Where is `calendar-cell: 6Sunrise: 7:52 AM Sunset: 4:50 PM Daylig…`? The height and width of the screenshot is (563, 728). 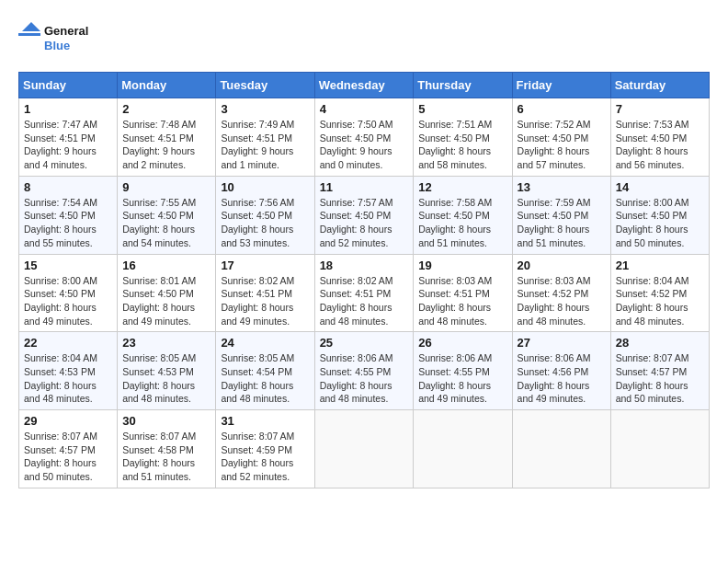
calendar-cell: 6Sunrise: 7:52 AM Sunset: 4:50 PM Daylig… is located at coordinates (561, 138).